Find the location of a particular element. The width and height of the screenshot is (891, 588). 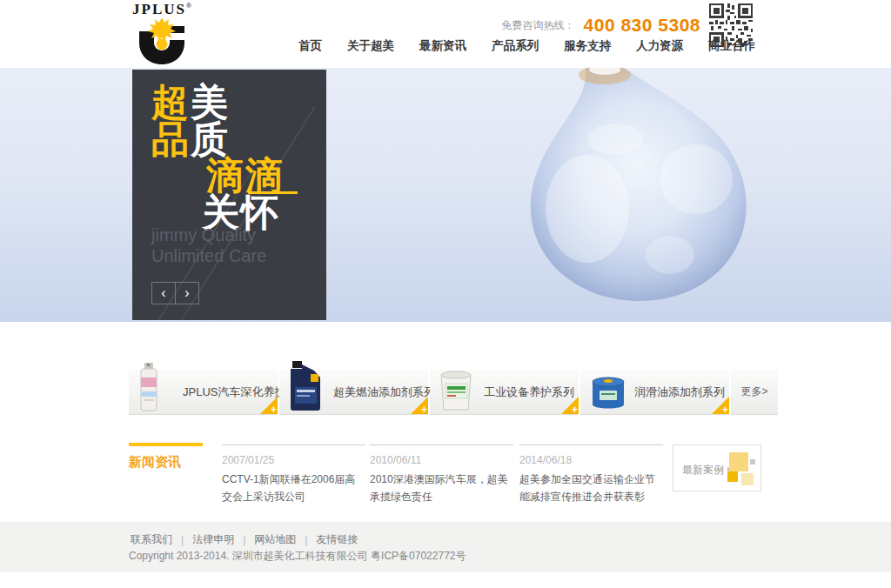

product-category-bar: JPLUS汽车深化养护用品 + 超美燃油添加剂系列 + is located at coordinates (446, 392).